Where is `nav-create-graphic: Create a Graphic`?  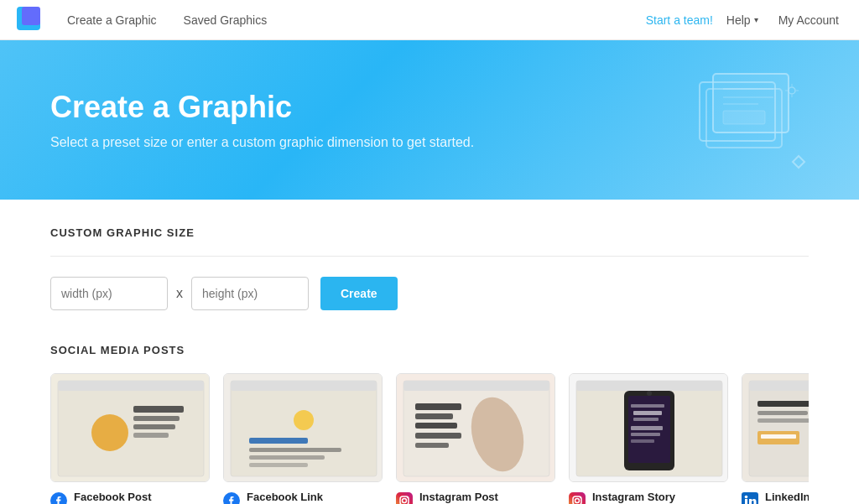
nav-create-graphic: Create a Graphic is located at coordinates (112, 20).